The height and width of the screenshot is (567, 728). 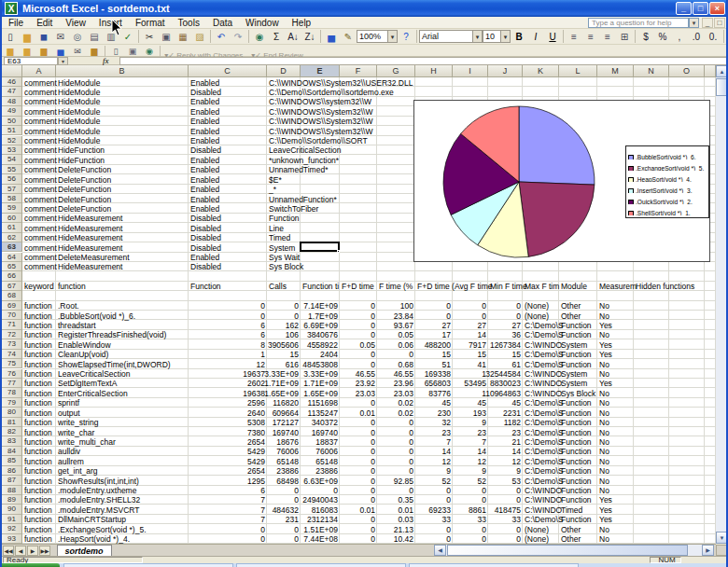 I want to click on cell-F76: 46.55, so click(x=366, y=374).